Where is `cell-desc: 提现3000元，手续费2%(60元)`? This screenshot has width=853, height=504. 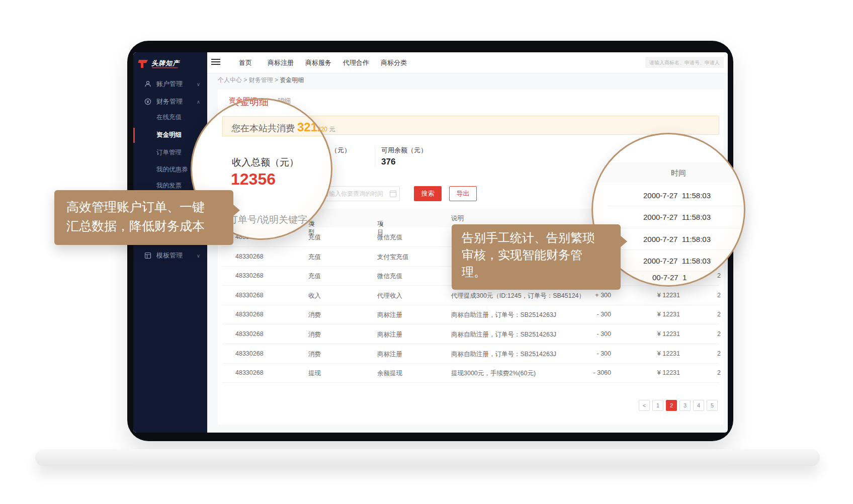 cell-desc: 提现3000元，手续费2%(60元) is located at coordinates (493, 373).